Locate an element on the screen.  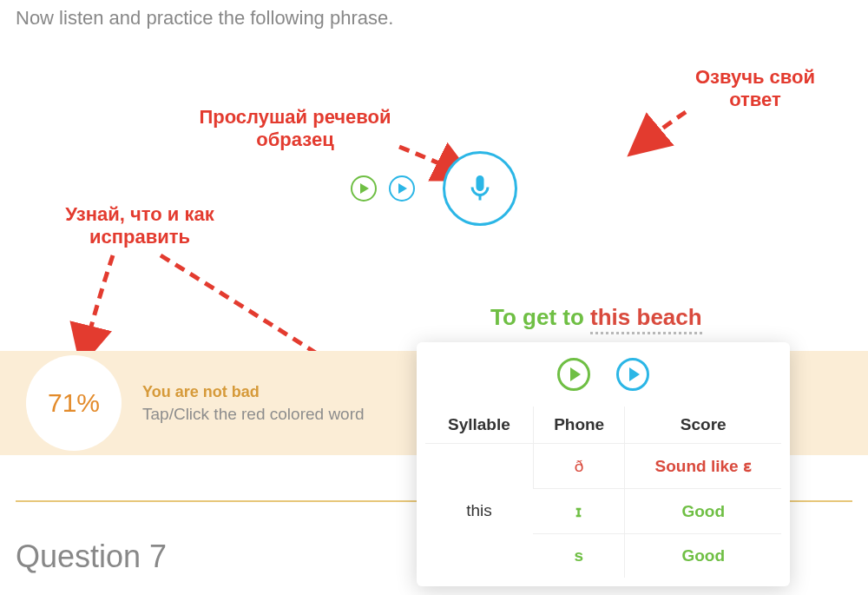
popup-play-sample-button is located at coordinates (574, 374).